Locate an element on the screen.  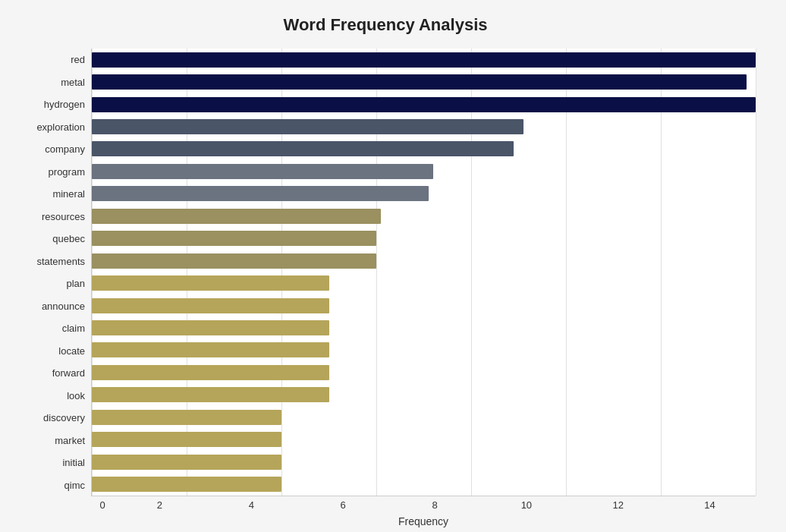
y-label: mineral is located at coordinates (68, 194).